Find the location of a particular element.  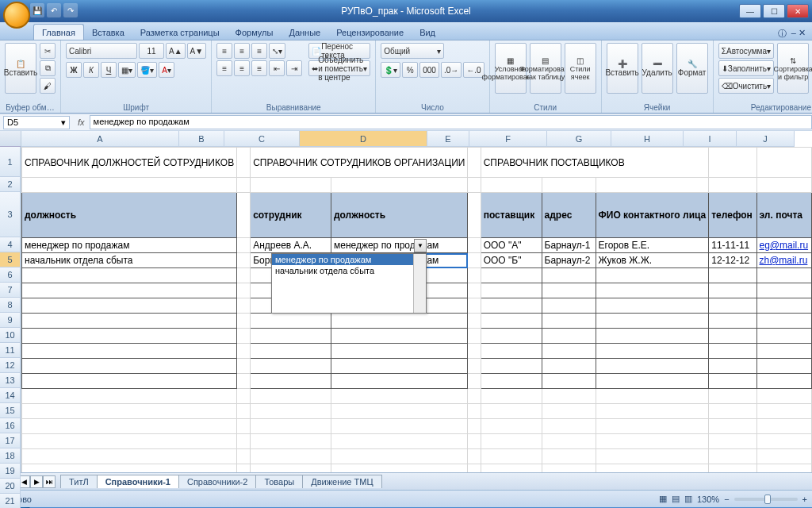

cell-F17 is located at coordinates (511, 441).